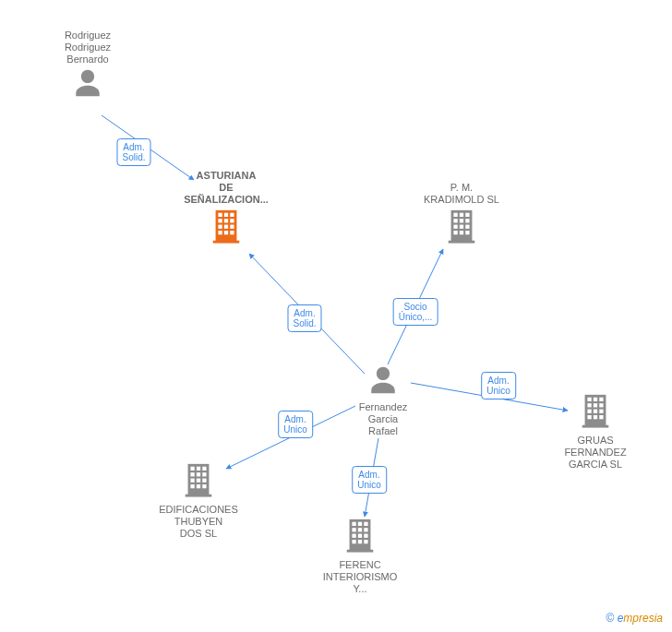 The width and height of the screenshot is (672, 632). I want to click on edge-label-fgr-pmk: Socio Único,..., so click(415, 312).